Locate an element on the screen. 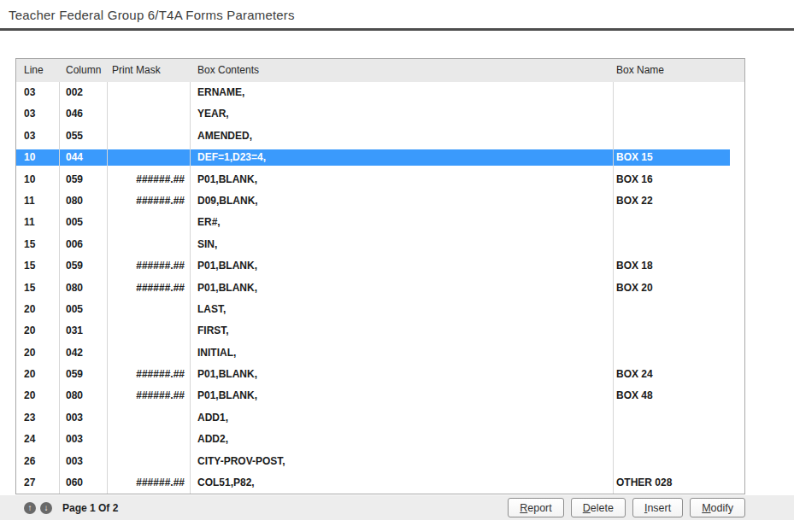 The width and height of the screenshot is (794, 532). column-cell: 006 is located at coordinates (84, 244).